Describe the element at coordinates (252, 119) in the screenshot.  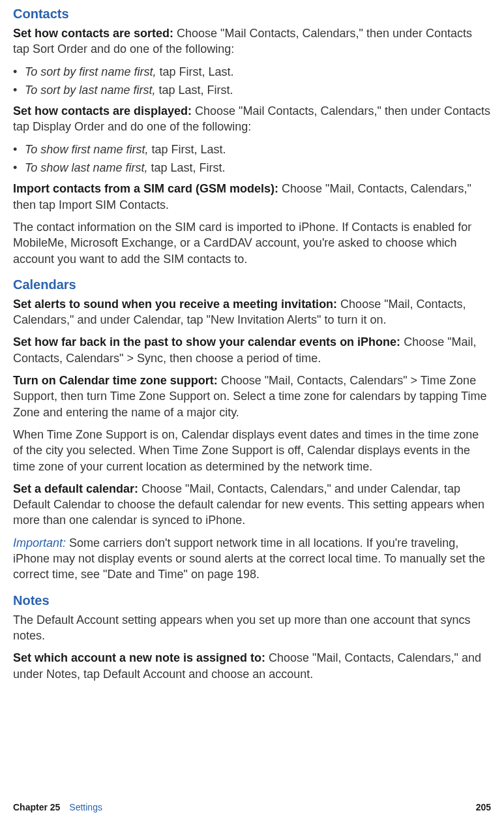
I see `contacts-display-paragraph: Set how contacts are displayed: Choose "…` at that location.